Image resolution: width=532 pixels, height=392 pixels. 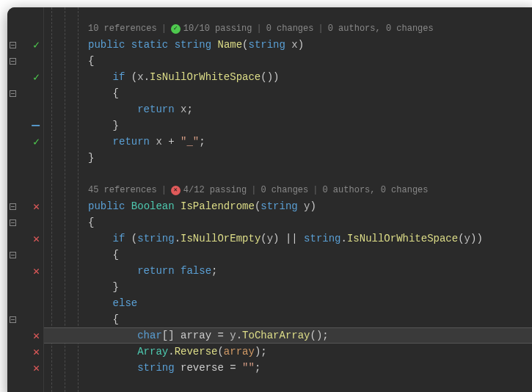 I want to click on code-line: if (string.IsNullOrEmpty(y) || string.Is…, so click(x=288, y=239).